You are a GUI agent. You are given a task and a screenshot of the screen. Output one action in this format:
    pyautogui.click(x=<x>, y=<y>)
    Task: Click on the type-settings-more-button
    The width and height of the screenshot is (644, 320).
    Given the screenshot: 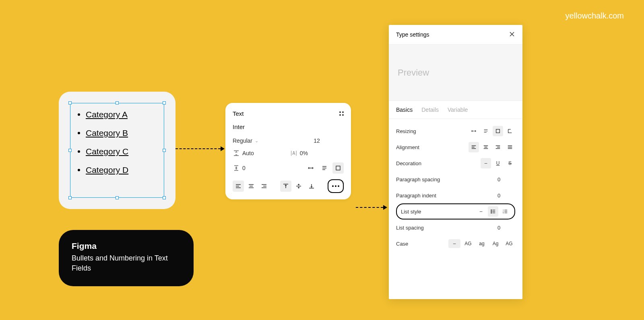 What is the action you would take?
    pyautogui.click(x=336, y=186)
    